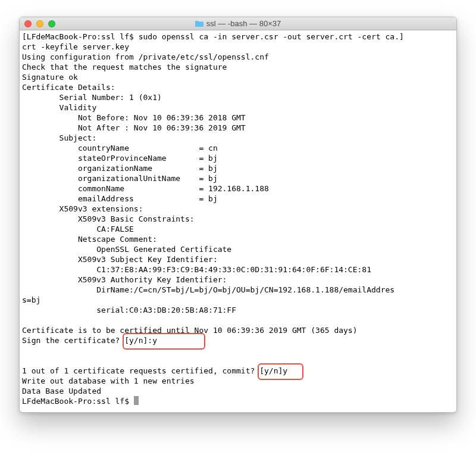 The image size is (476, 461). What do you see at coordinates (238, 289) in the screenshot?
I see `terminal-line: DirName:/C=cn/ST=bj/L=bj/O=bj/OU=bj/CN=1…` at bounding box center [238, 289].